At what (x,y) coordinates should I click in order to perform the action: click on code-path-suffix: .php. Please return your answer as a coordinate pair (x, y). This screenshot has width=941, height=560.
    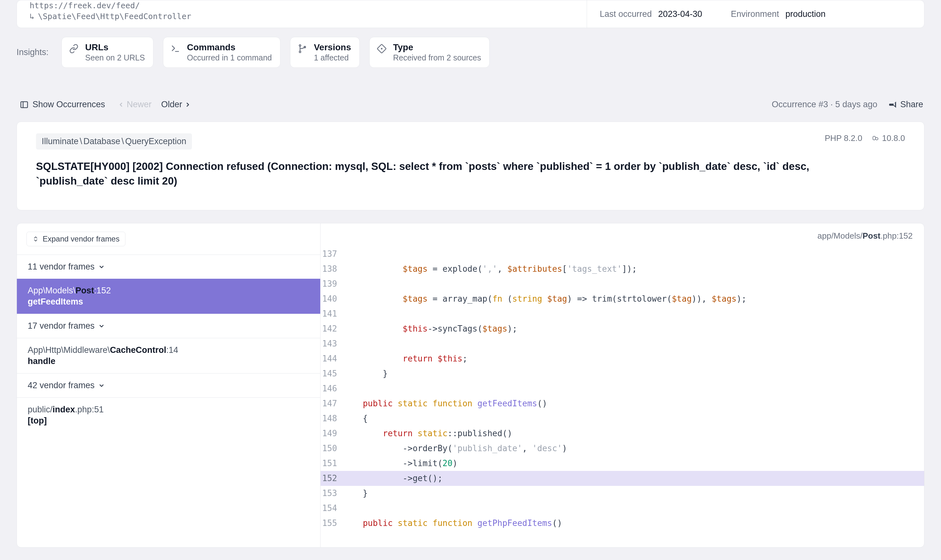
    Looking at the image, I should click on (889, 235).